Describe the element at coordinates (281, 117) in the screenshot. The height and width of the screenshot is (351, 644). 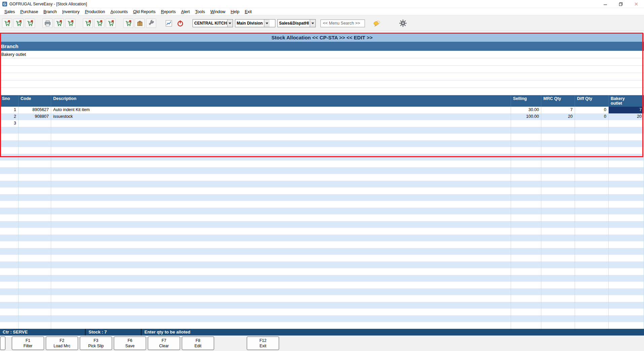
I see `cell-description: issuestock` at that location.